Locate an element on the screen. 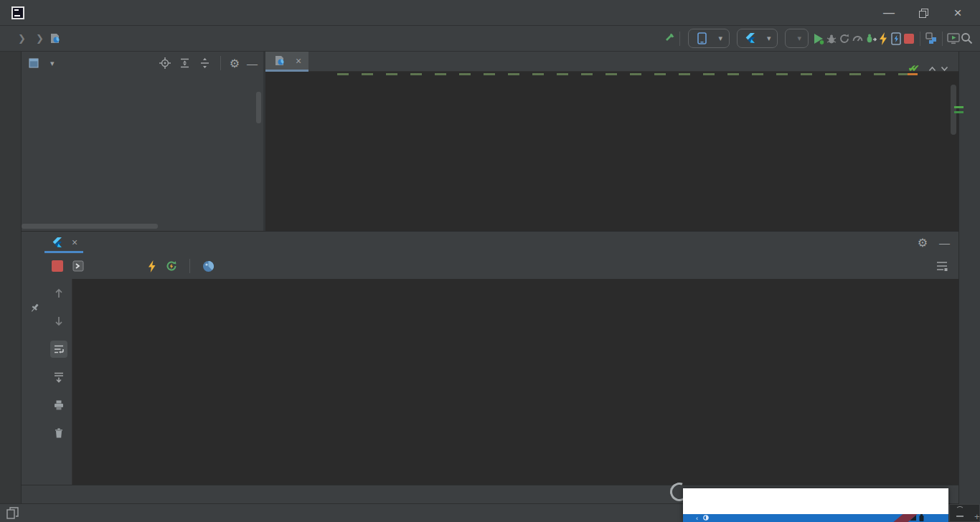  tool-window-switcher-icon is located at coordinates (12, 513).